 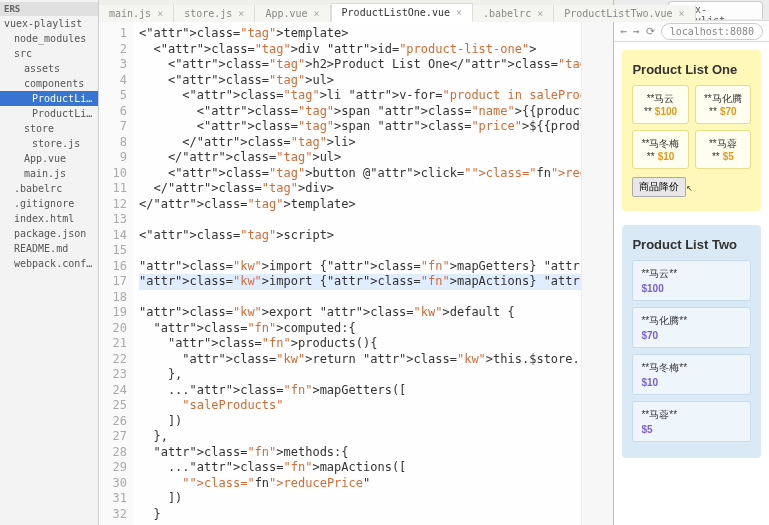 I want to click on file-tree-item: webpack.config.js, so click(x=49, y=264).